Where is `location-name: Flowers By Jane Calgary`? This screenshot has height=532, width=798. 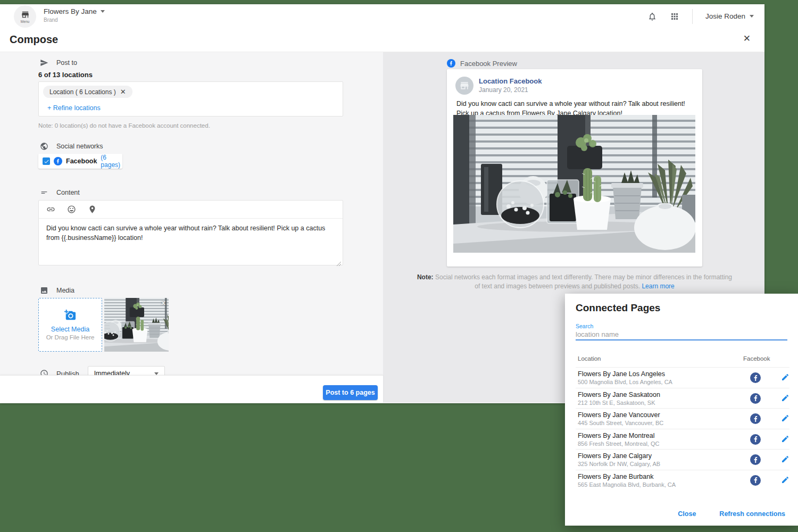 location-name: Flowers By Jane Calgary is located at coordinates (615, 456).